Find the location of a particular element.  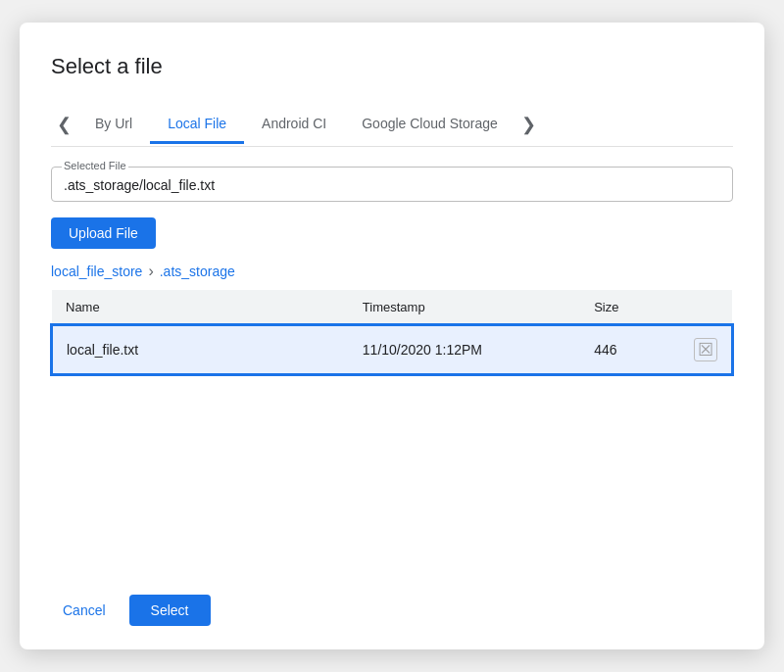

file-timestamp-cell: 11/10/2020 1:12PM is located at coordinates (465, 350).